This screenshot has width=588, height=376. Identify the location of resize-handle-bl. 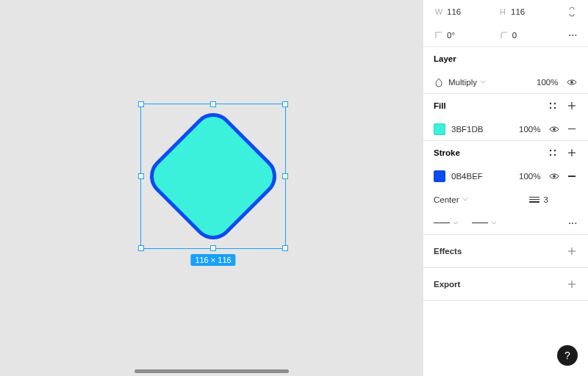
(141, 248).